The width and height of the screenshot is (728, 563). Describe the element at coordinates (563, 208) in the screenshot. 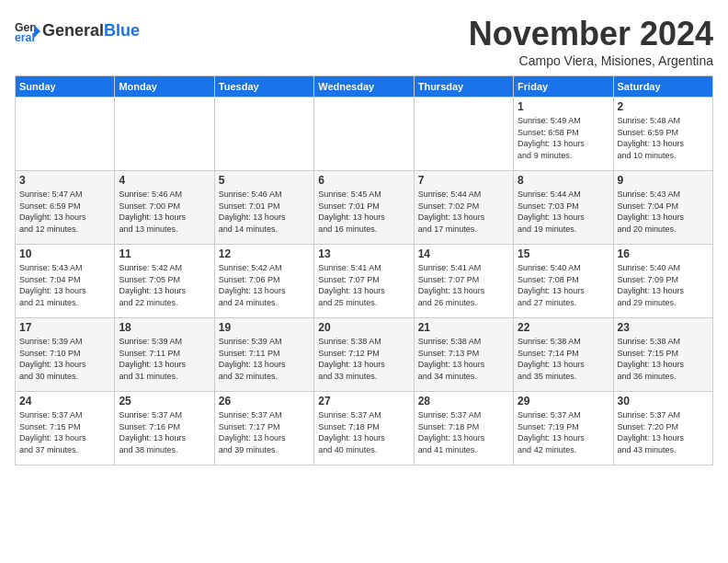

I see `calendar-cell: 8Sunrise: 5:44 AM Sunset: 7:03 PM Daylig…` at that location.